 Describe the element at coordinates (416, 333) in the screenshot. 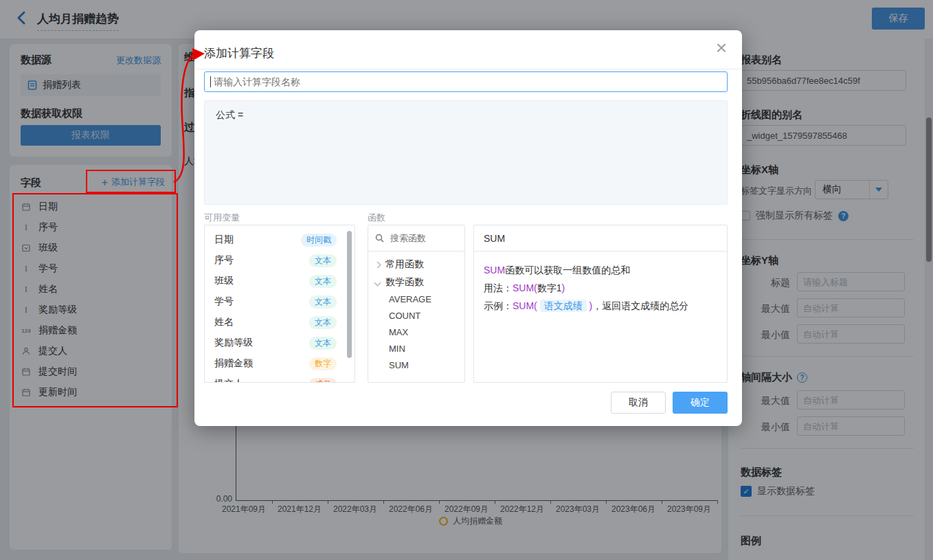

I see `function-item: MAX` at that location.